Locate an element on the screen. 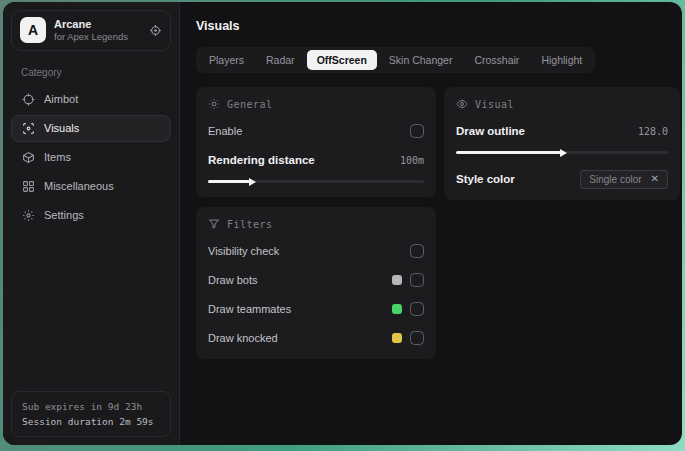 Image resolution: width=685 pixels, height=451 pixels. app-name: Arcane is located at coordinates (91, 24).